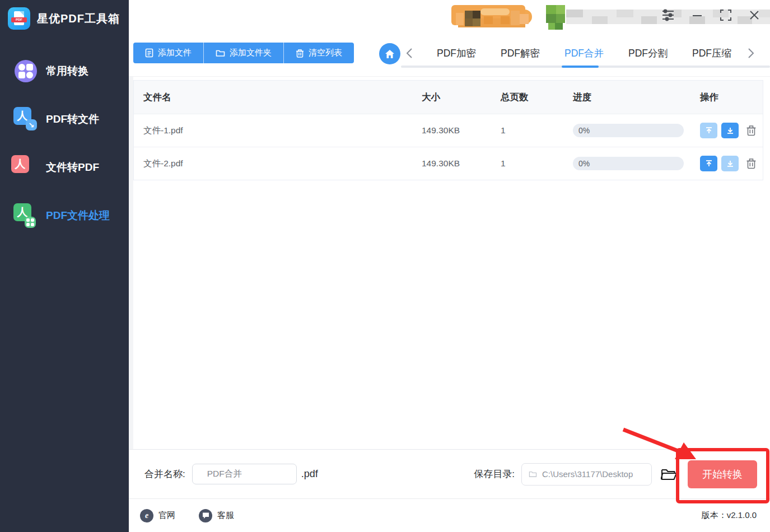  Describe the element at coordinates (669, 474) in the screenshot. I see `browse-folder-icon` at that location.